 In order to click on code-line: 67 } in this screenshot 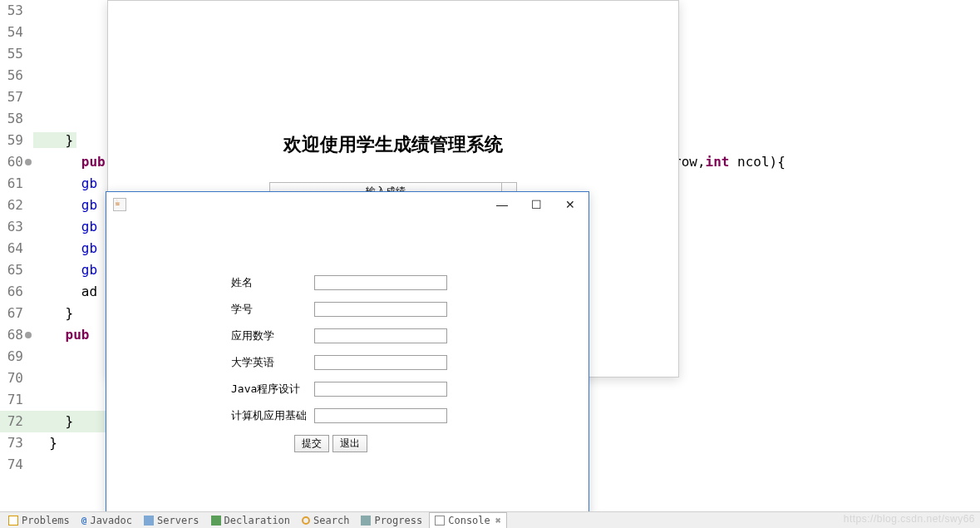, I will do `click(53, 313)`.